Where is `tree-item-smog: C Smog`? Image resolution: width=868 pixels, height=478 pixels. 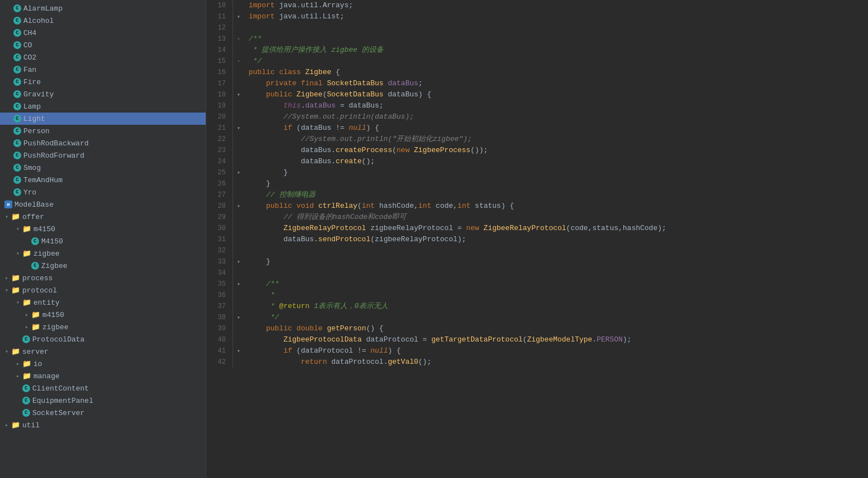 tree-item-smog: C Smog is located at coordinates (103, 168).